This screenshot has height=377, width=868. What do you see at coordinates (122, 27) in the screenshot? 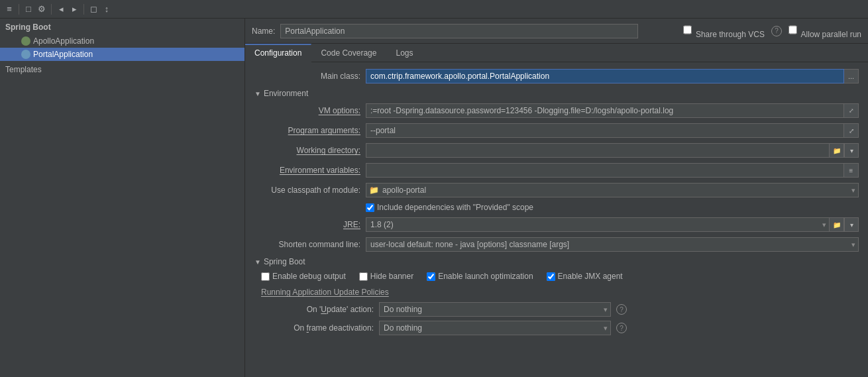
I see `sidebar-spring-boot-label: Spring Boot` at bounding box center [122, 27].